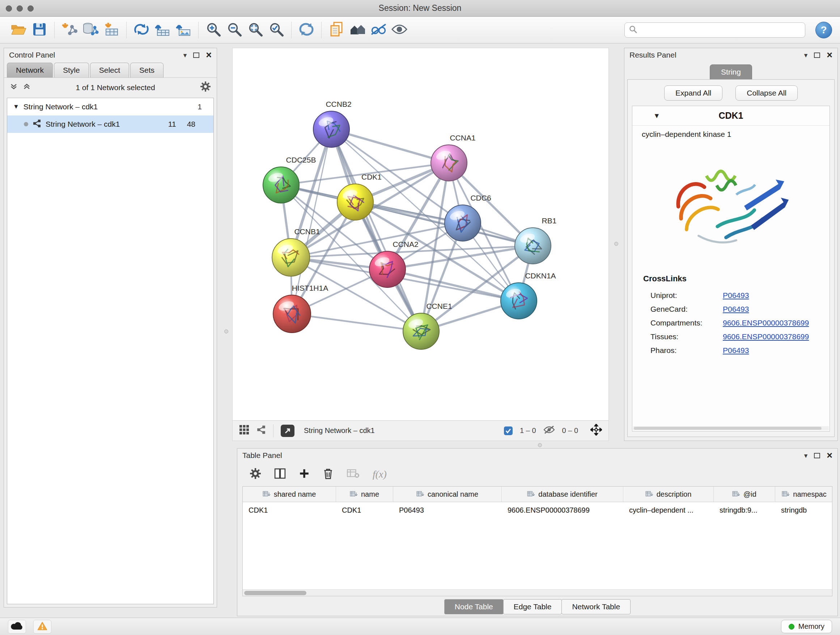 This screenshot has width=840, height=635. I want to click on window-minimize-button, so click(20, 8).